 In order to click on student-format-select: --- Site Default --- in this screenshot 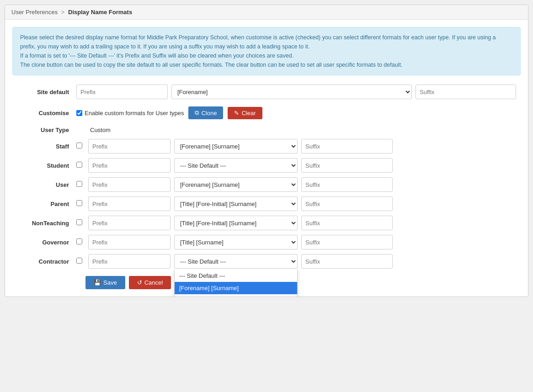, I will do `click(236, 165)`.